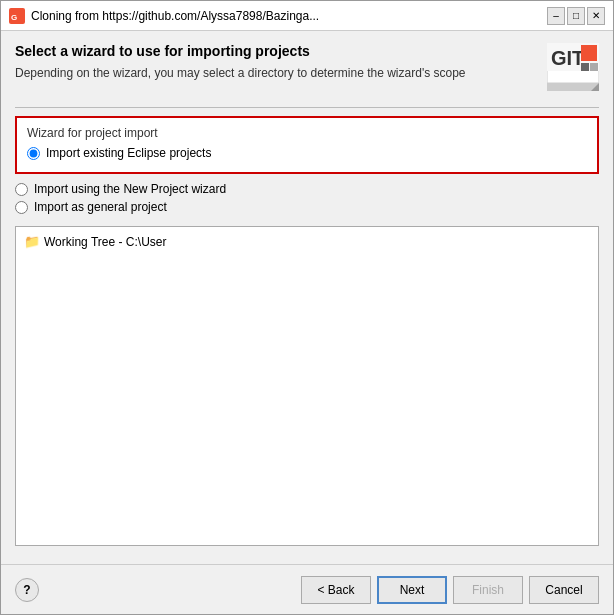 This screenshot has width=614, height=615. I want to click on tree-item: 📁 Working Tree - C:\User, so click(307, 242).